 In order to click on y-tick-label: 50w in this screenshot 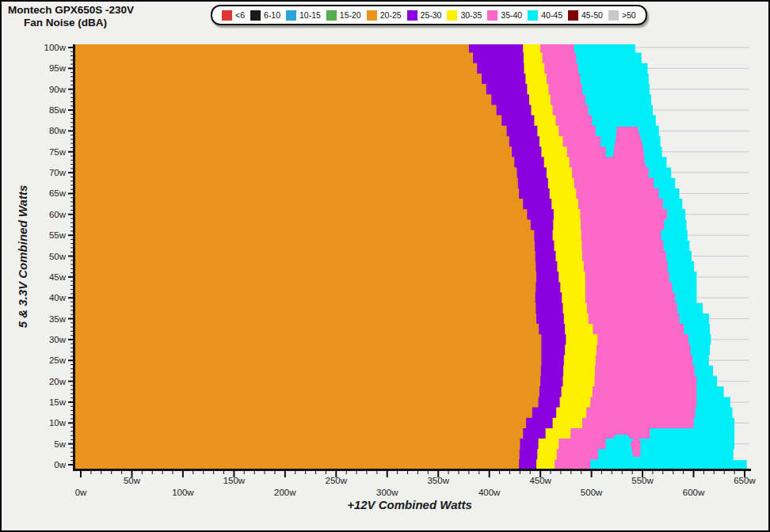, I will do `click(58, 256)`.